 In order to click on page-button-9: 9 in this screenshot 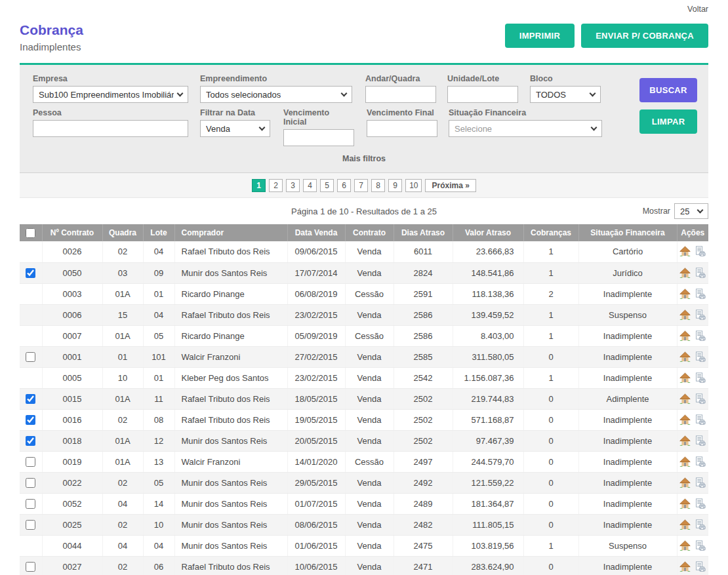, I will do `click(395, 186)`.